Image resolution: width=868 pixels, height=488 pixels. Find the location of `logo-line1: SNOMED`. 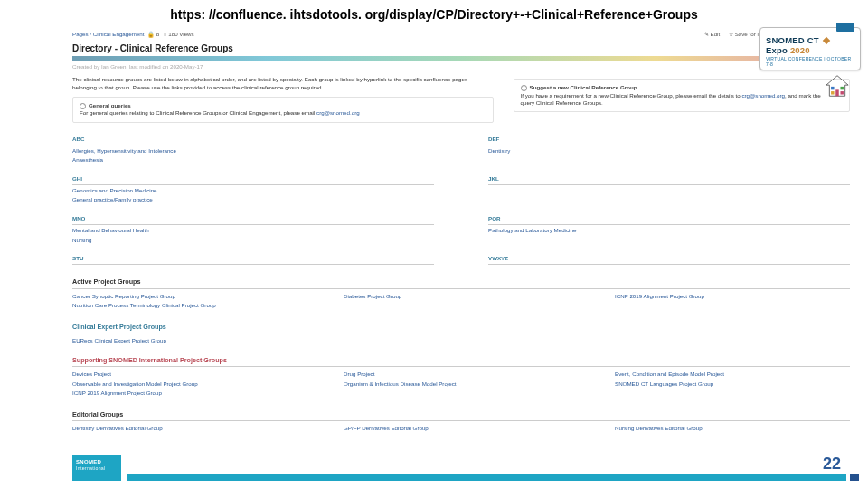

logo-line1: SNOMED is located at coordinates (89, 462).